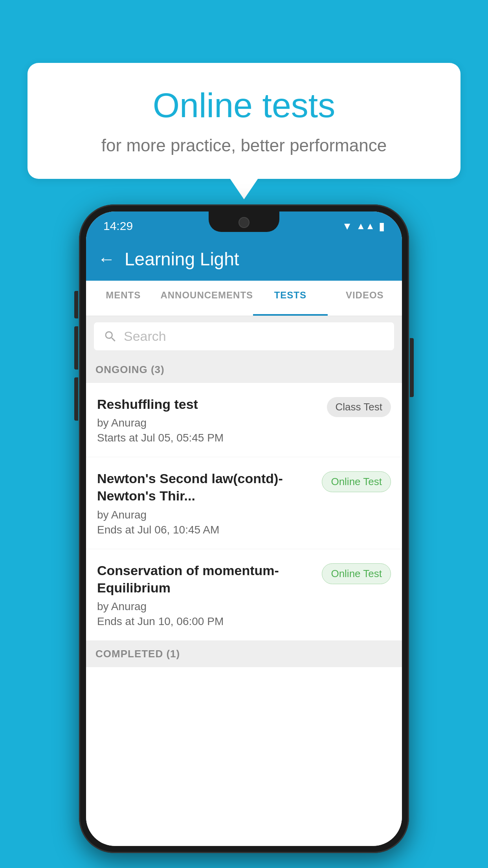 The height and width of the screenshot is (868, 488). What do you see at coordinates (412, 368) in the screenshot?
I see `phone-button-power` at bounding box center [412, 368].